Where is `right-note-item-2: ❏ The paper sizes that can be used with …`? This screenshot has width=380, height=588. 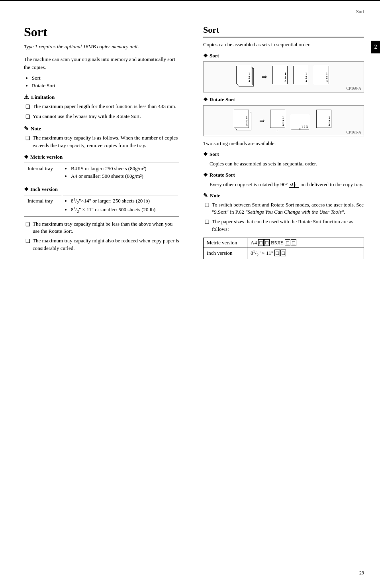
right-note-item-2: ❏ The paper sizes that can be used with … is located at coordinates (284, 225).